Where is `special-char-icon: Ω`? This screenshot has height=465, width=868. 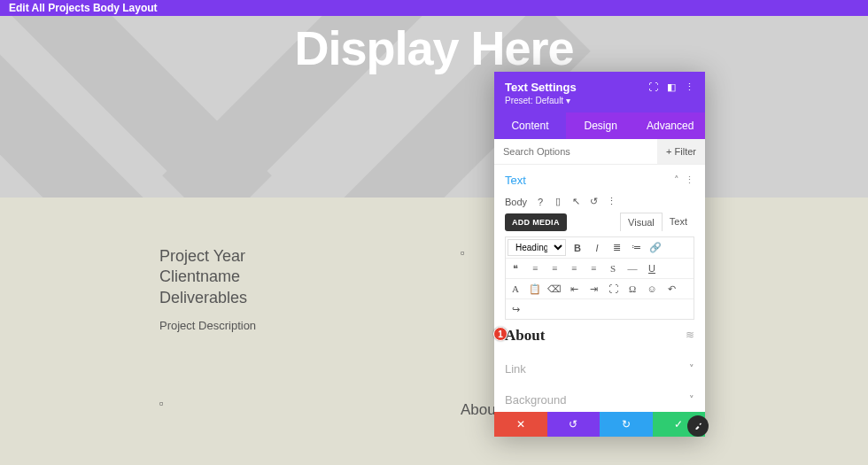
special-char-icon: Ω is located at coordinates (632, 289).